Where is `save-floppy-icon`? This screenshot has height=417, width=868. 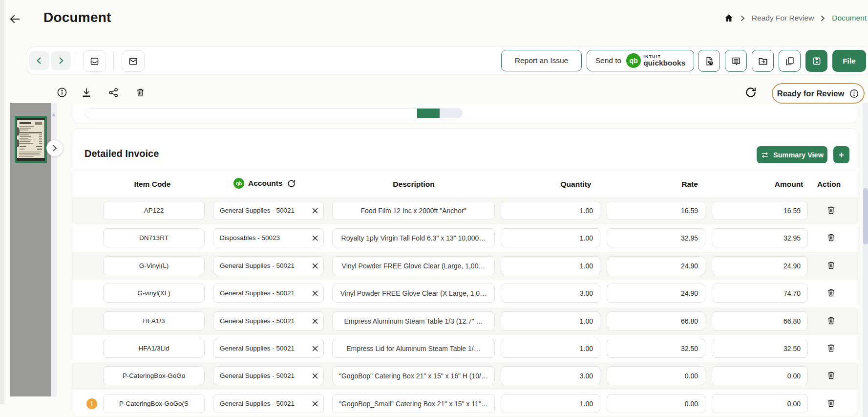 save-floppy-icon is located at coordinates (817, 61).